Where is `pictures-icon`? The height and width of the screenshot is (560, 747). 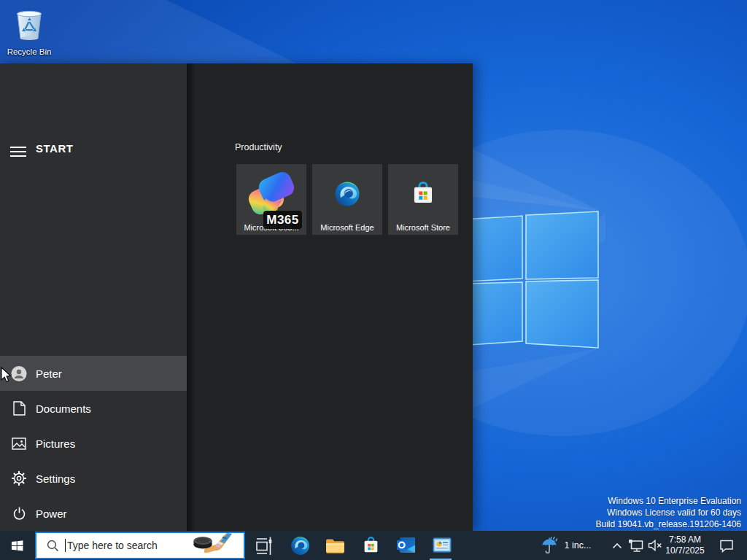
pictures-icon is located at coordinates (19, 443).